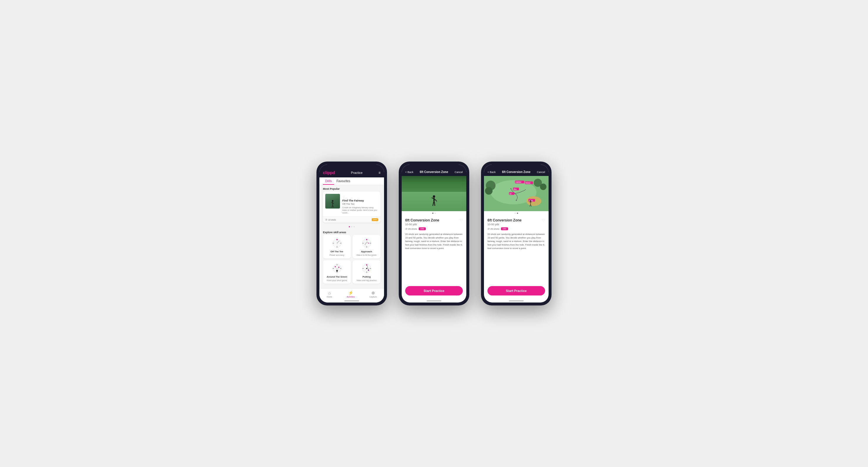 Image resolution: width=868 pixels, height=467 pixels. I want to click on phone-1-notch, so click(352, 167).